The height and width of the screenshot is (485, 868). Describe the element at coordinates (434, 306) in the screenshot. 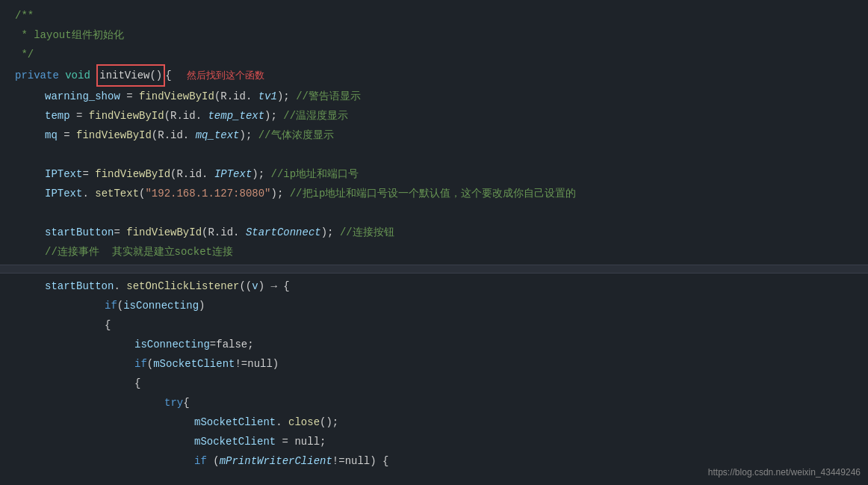

I see `code-line-if-connecting: if ( isConnecting )` at that location.